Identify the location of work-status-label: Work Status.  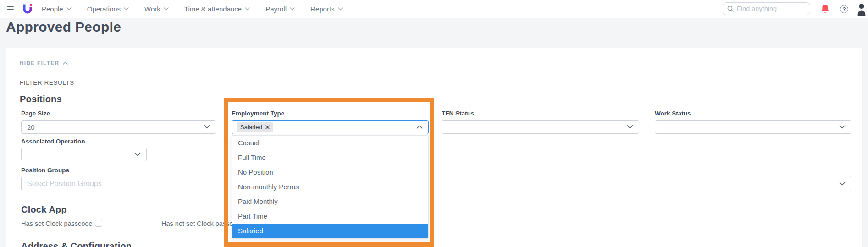
(673, 114).